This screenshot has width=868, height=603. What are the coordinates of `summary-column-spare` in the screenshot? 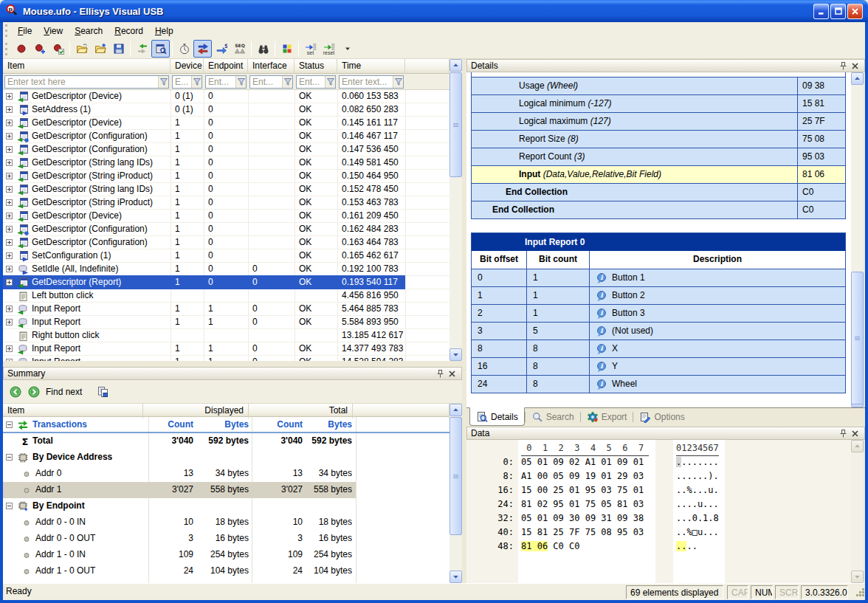 It's located at (403, 411).